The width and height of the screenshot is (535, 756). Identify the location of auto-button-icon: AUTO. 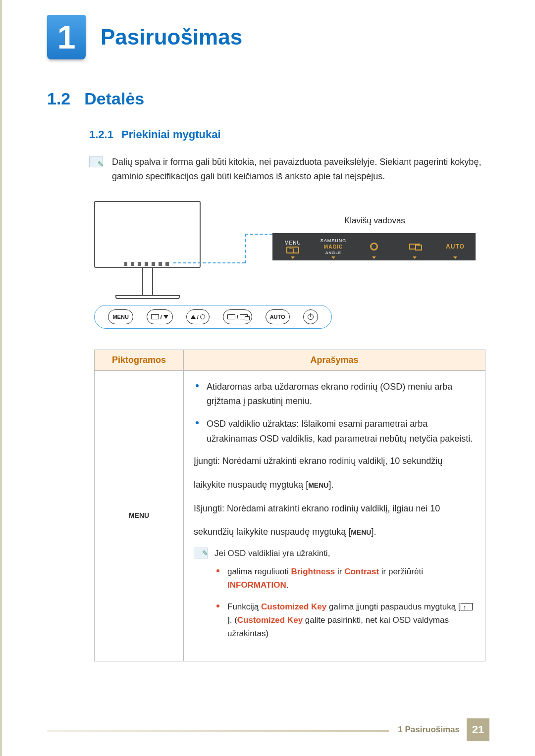
(277, 317).